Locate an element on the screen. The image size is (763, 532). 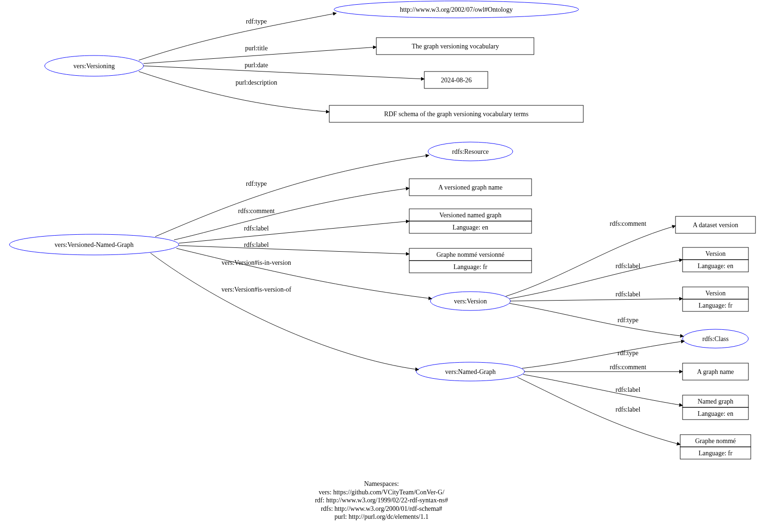
edge-version-type is located at coordinates (596, 320).